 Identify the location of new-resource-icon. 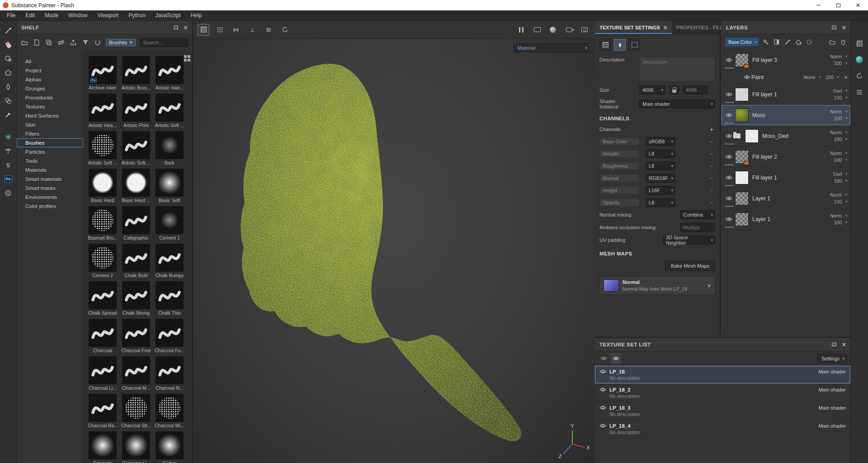
(37, 43).